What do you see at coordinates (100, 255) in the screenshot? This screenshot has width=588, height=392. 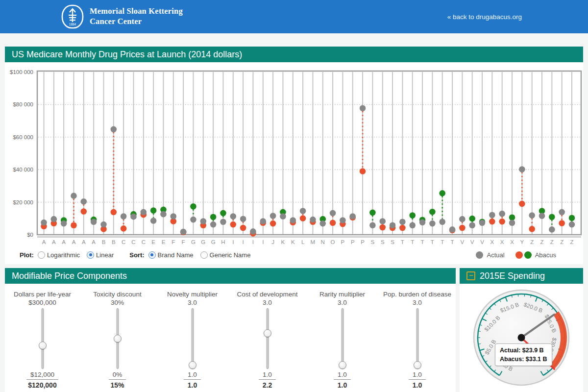 I see `plot-option-linear: Linear` at bounding box center [100, 255].